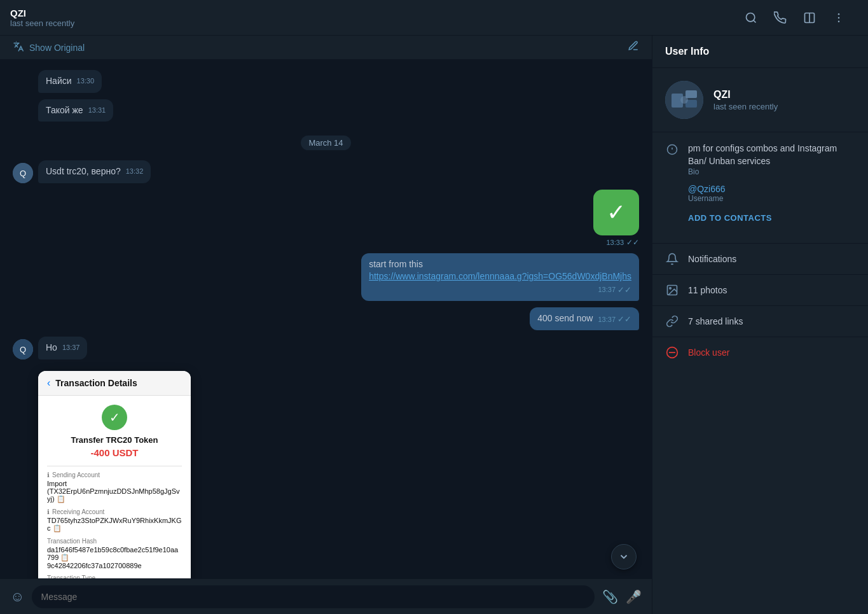  What do you see at coordinates (114, 383) in the screenshot?
I see `tx-header: ‹ Transaction Details` at bounding box center [114, 383].